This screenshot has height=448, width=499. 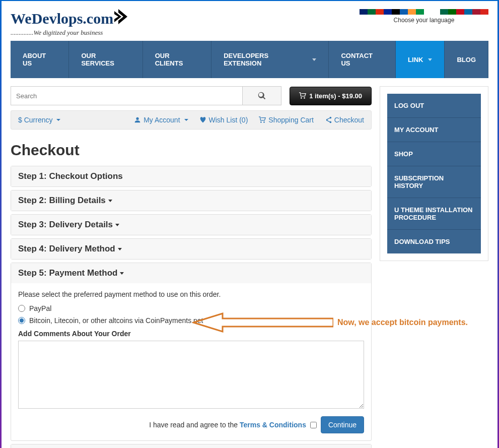 What do you see at coordinates (121, 18) in the screenshot?
I see `logo-arrow-icon` at bounding box center [121, 18].